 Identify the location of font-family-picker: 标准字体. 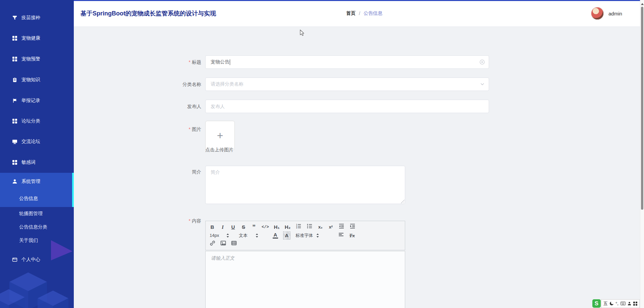
(314, 236).